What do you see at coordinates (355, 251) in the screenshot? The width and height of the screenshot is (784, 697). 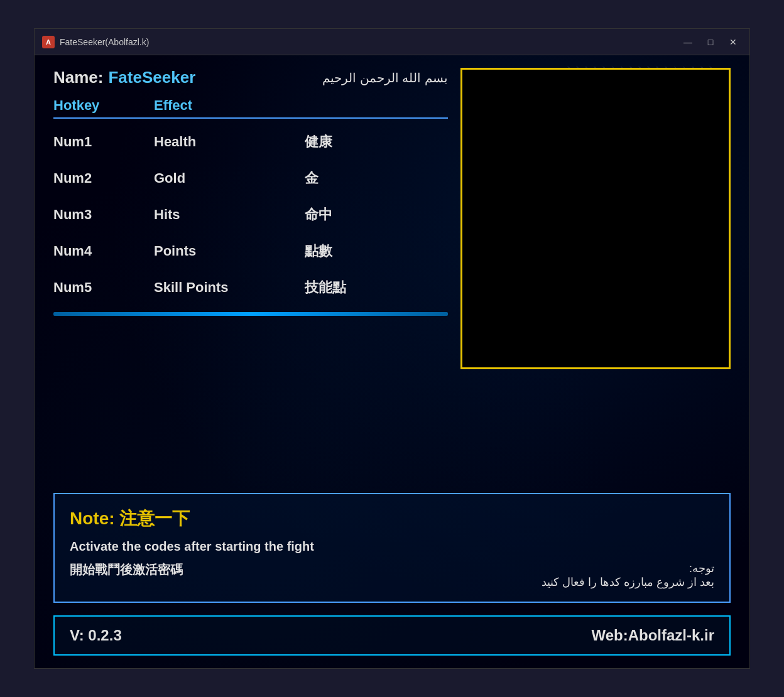 I see `hotkey-chinese-4: 點數` at bounding box center [355, 251].